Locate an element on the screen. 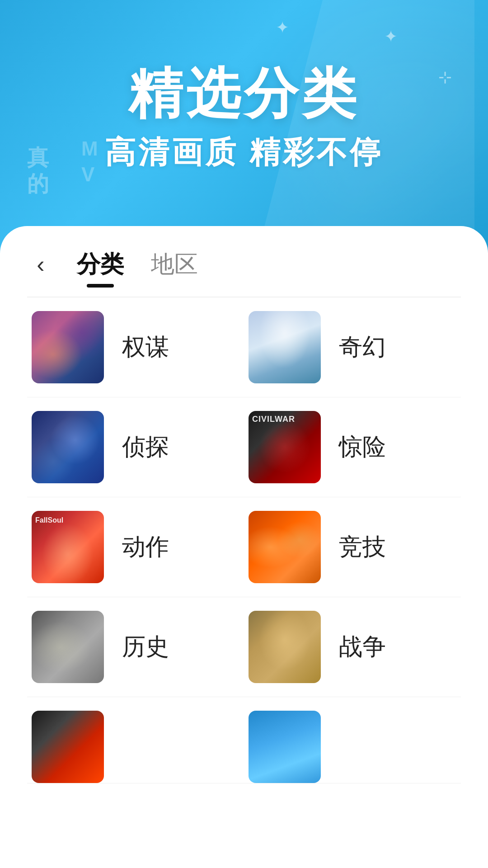 The height and width of the screenshot is (868, 488). category-row-3: FallSoul 动作 竞技 is located at coordinates (244, 547).